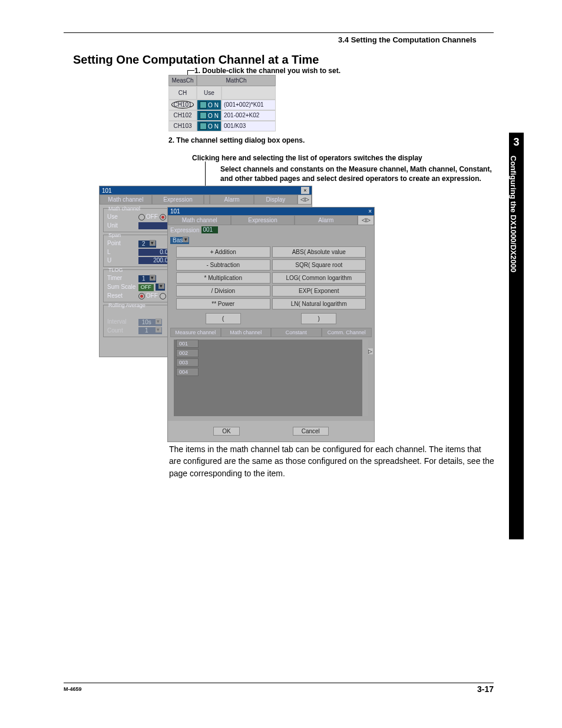  I want to click on op-exp: EXP( Exponent, so click(319, 291).